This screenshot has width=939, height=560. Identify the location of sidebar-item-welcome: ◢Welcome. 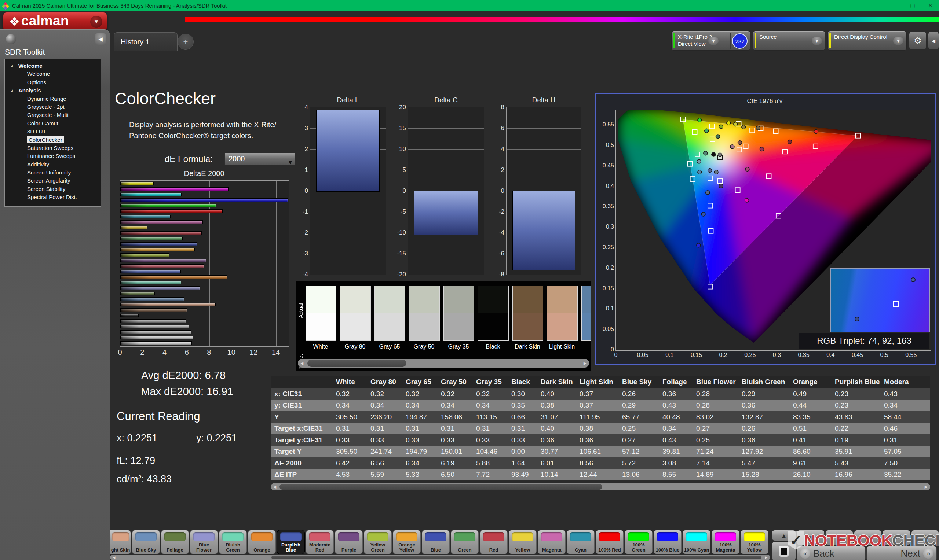
(53, 66).